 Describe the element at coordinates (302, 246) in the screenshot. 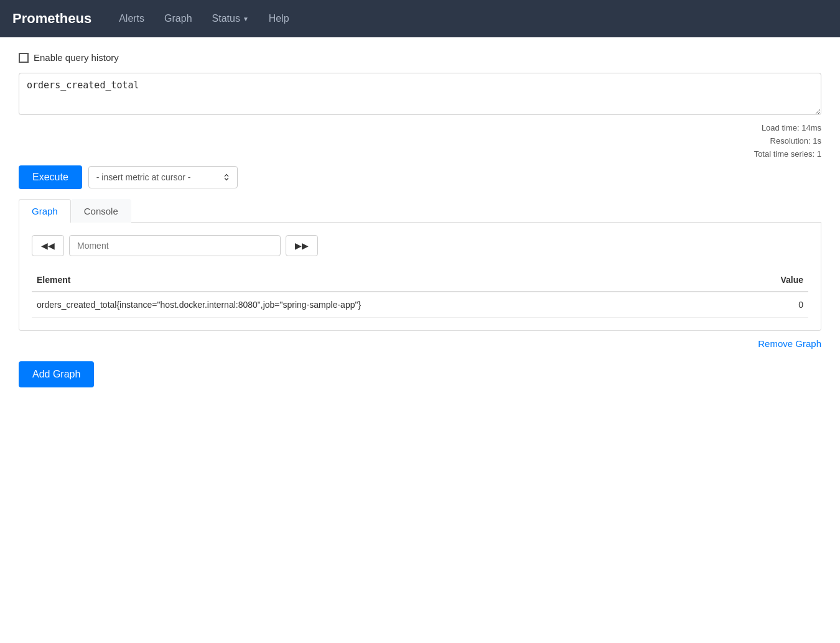

I see `time-forward-button: ▶▶` at that location.